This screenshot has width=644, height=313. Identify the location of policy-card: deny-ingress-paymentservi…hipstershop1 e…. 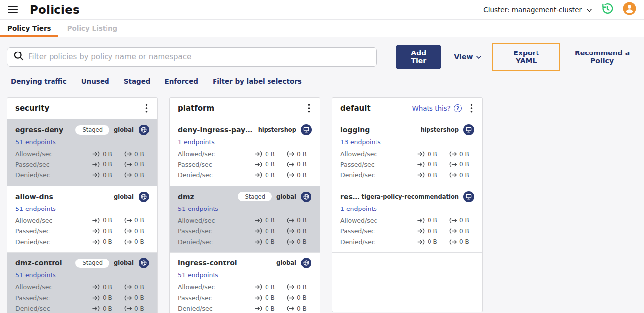
(245, 153).